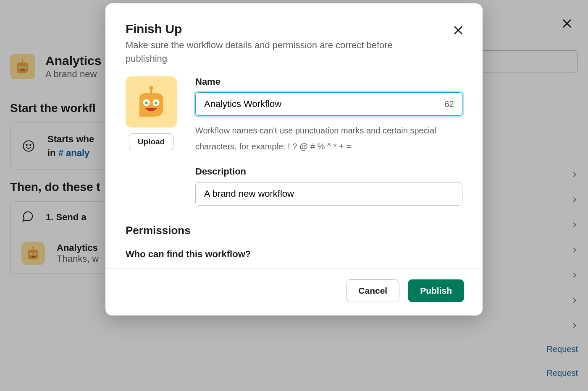  I want to click on workflow-name-input, so click(329, 104).